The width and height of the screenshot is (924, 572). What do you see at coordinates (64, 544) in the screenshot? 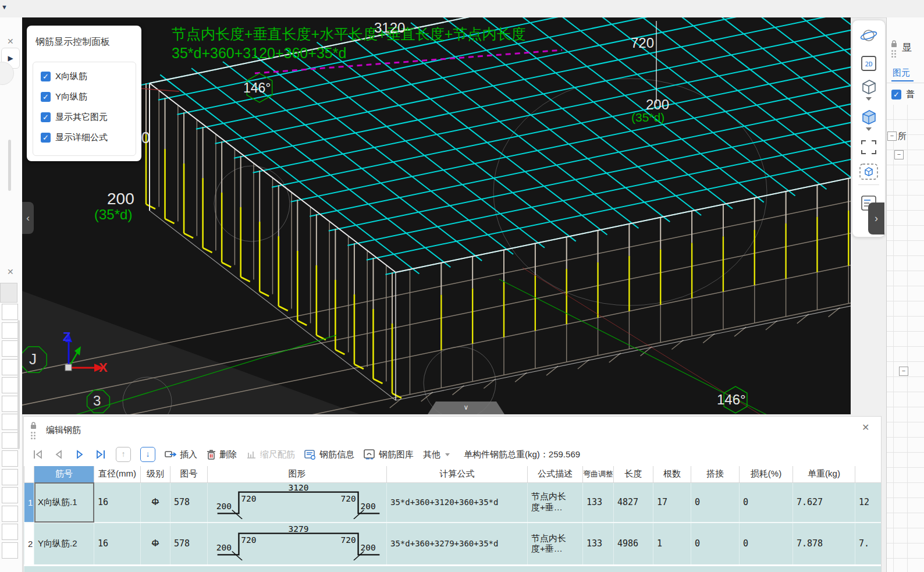
I see `bar-name-cell: Y向纵筋.2` at bounding box center [64, 544].